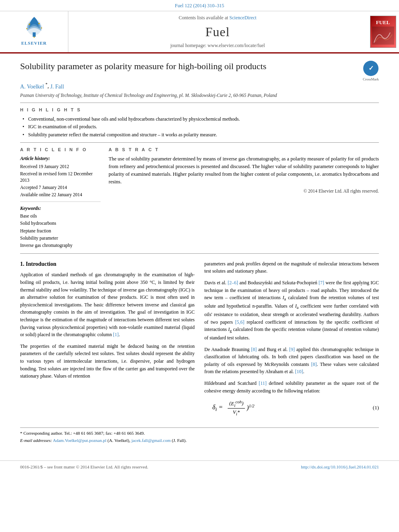  Describe the element at coordinates (34, 43) in the screenshot. I see `elsevier-text: ELSEVIER` at that location.